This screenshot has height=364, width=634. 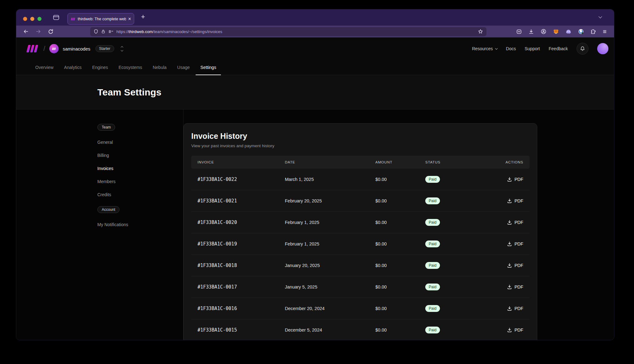 I want to click on phantom-extension-icon, so click(x=568, y=32).